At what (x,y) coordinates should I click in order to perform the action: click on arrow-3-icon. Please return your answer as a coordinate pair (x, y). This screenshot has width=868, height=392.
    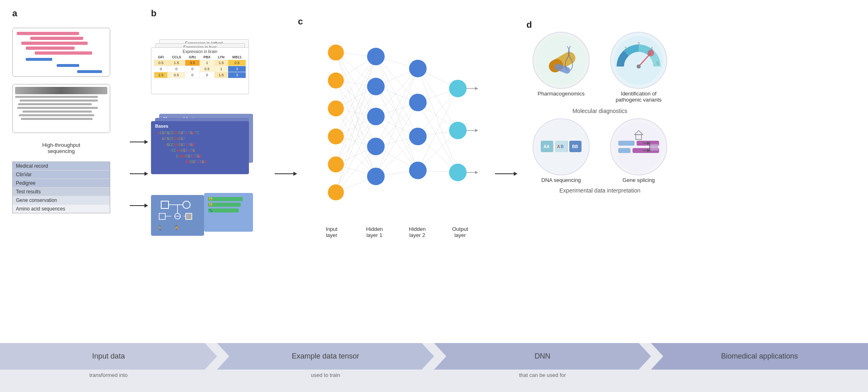
    Looking at the image, I should click on (139, 206).